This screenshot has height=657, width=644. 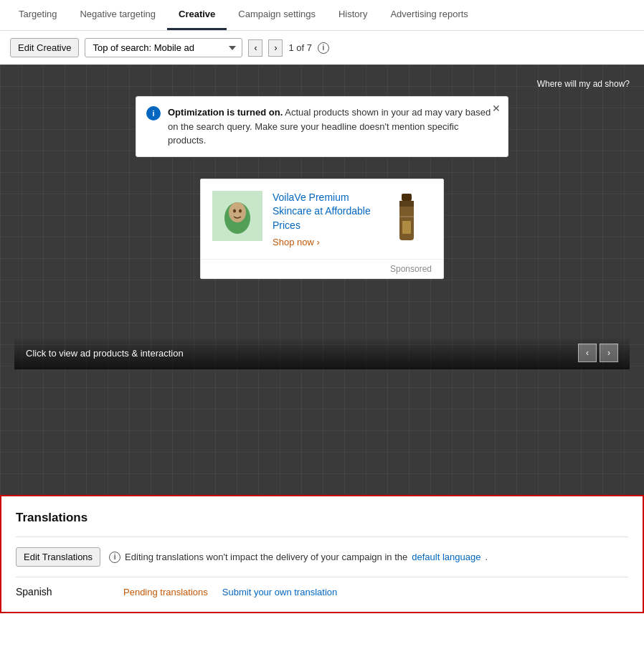 What do you see at coordinates (322, 219) in the screenshot?
I see `ad-card-content: VoilaVe Premium Skincare at Affordable P…` at bounding box center [322, 219].